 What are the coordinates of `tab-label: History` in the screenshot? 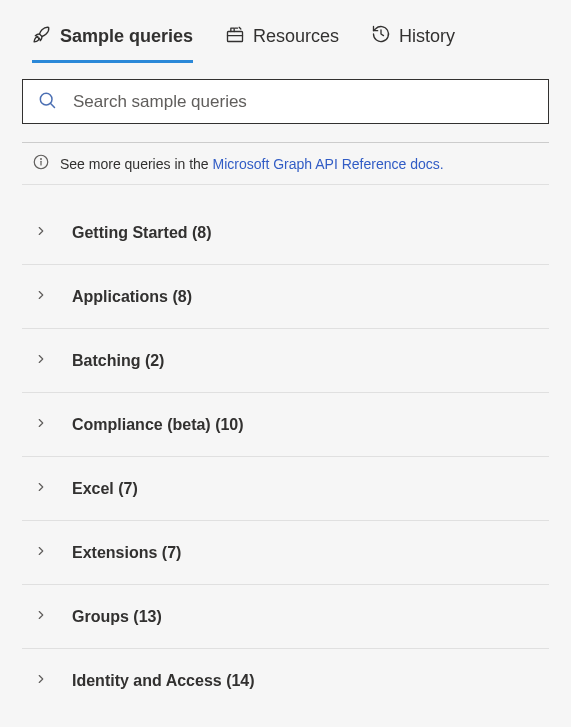 It's located at (427, 36).